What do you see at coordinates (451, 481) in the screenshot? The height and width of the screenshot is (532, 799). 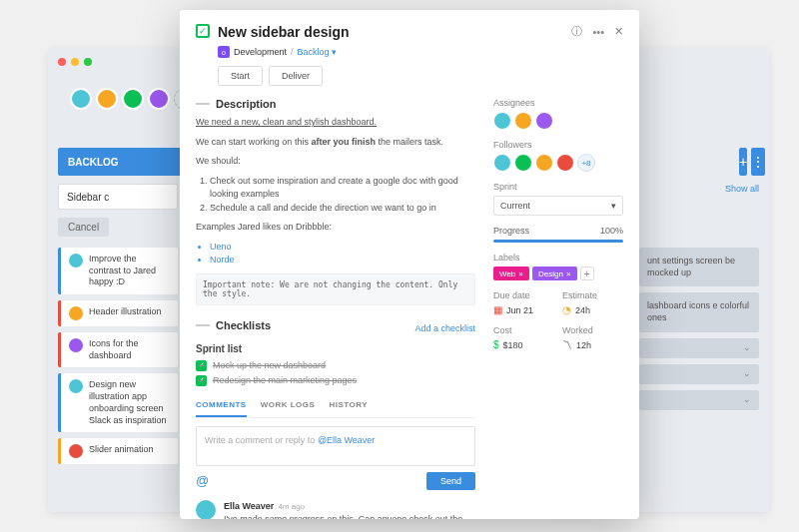 I see `send-button: Send` at bounding box center [451, 481].